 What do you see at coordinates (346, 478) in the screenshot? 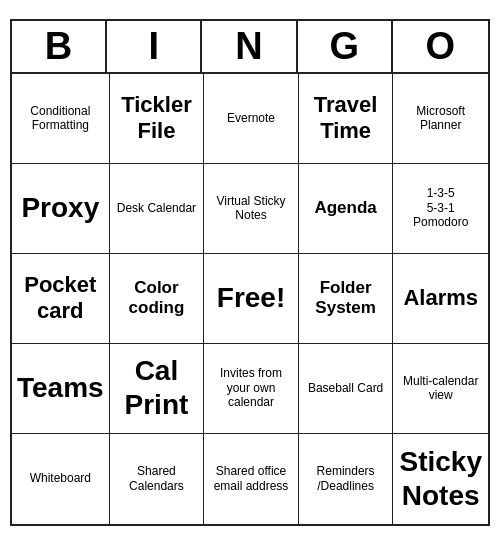
I see `cell-text: Reminders /Deadlines` at bounding box center [346, 478].